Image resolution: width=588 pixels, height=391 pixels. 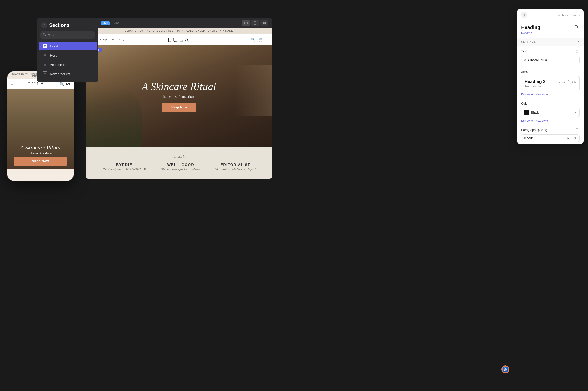 I want to click on mobile-cta-button: Shop Now, so click(x=40, y=161).